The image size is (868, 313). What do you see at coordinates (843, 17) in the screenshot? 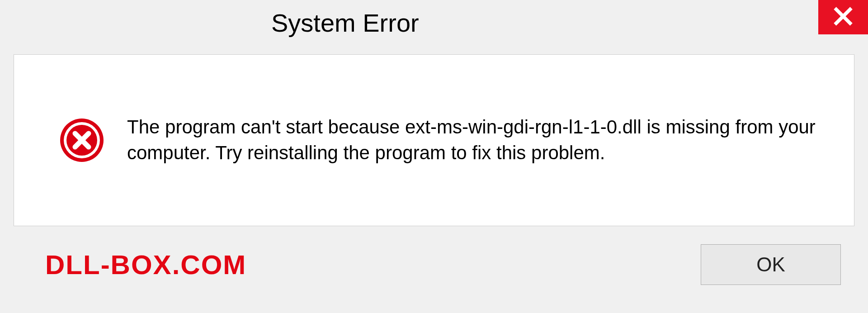
I see `close-button` at bounding box center [843, 17].